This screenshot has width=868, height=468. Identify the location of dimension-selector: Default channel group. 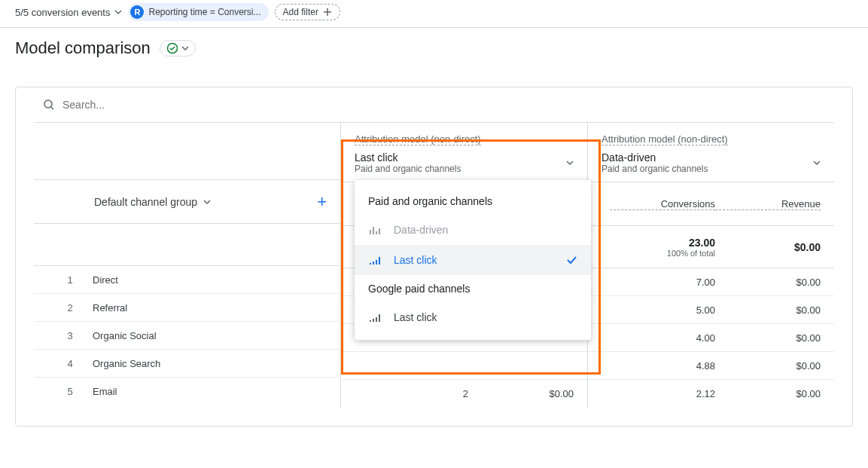
(152, 202).